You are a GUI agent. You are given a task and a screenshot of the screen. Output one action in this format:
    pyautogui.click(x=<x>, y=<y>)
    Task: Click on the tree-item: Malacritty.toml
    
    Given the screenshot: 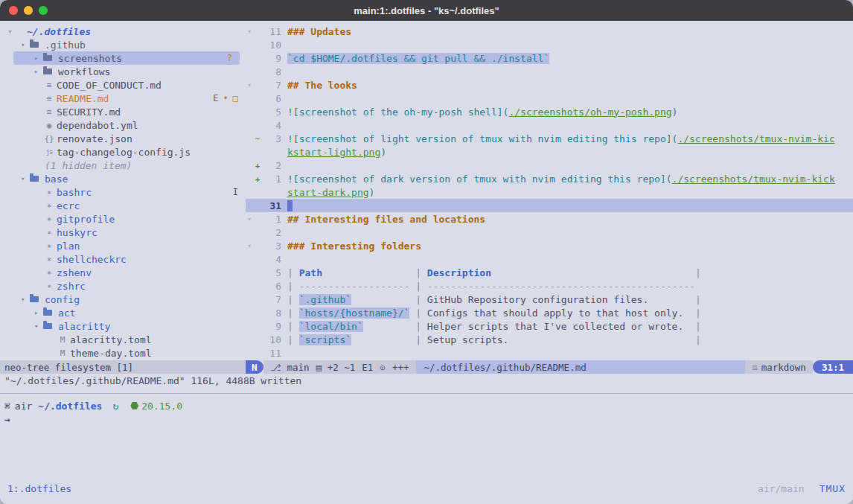 What is the action you would take?
    pyautogui.click(x=123, y=339)
    